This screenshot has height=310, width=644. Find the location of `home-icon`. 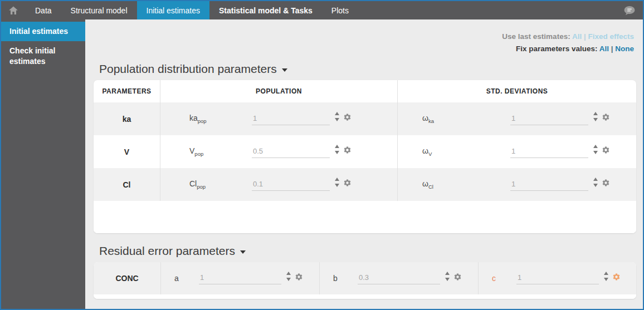

home-icon is located at coordinates (13, 11).